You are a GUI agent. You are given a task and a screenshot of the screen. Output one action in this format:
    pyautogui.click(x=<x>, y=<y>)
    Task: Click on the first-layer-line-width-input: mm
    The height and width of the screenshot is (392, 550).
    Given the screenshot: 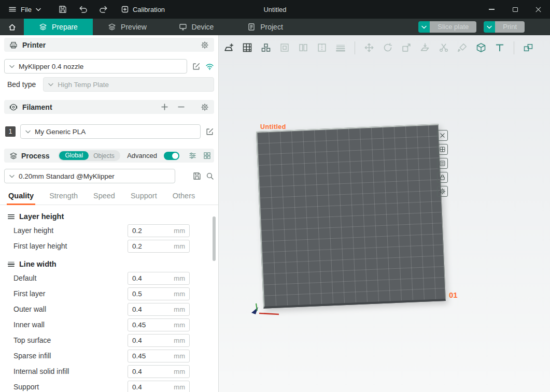 What is the action you would take?
    pyautogui.click(x=159, y=294)
    